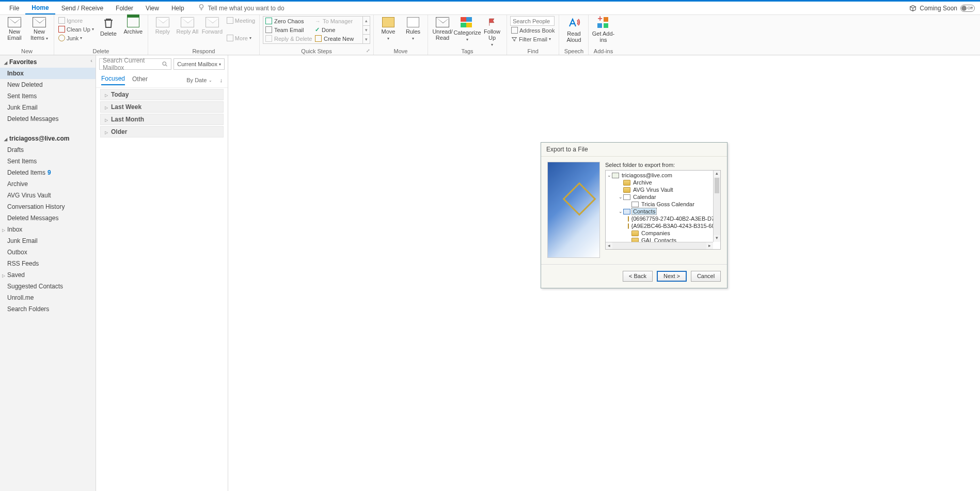 The width and height of the screenshot is (980, 491). Describe the element at coordinates (717, 206) in the screenshot. I see `tree-vscrollbar: ▴ ▾` at that location.